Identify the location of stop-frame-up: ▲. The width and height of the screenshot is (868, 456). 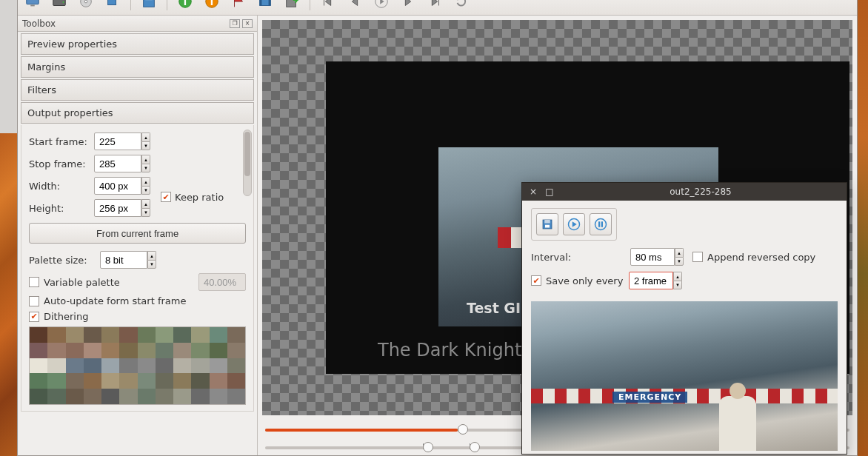
(146, 159).